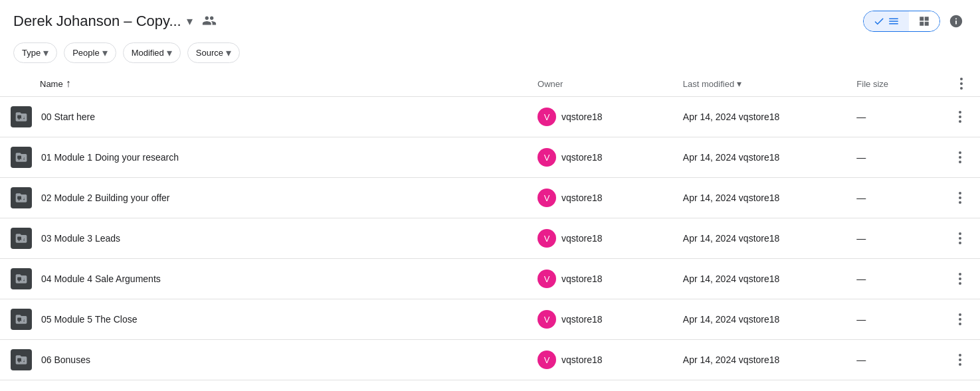  I want to click on name-cell-inner: 05 Module 5 The Close, so click(263, 319).